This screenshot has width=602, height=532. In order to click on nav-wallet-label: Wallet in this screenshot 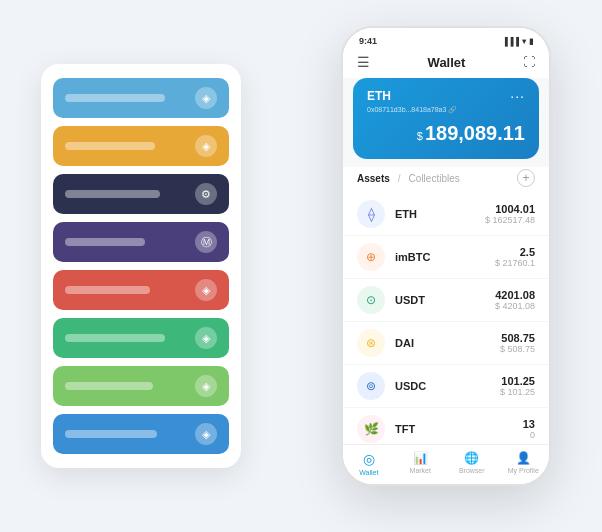, I will do `click(368, 472)`.